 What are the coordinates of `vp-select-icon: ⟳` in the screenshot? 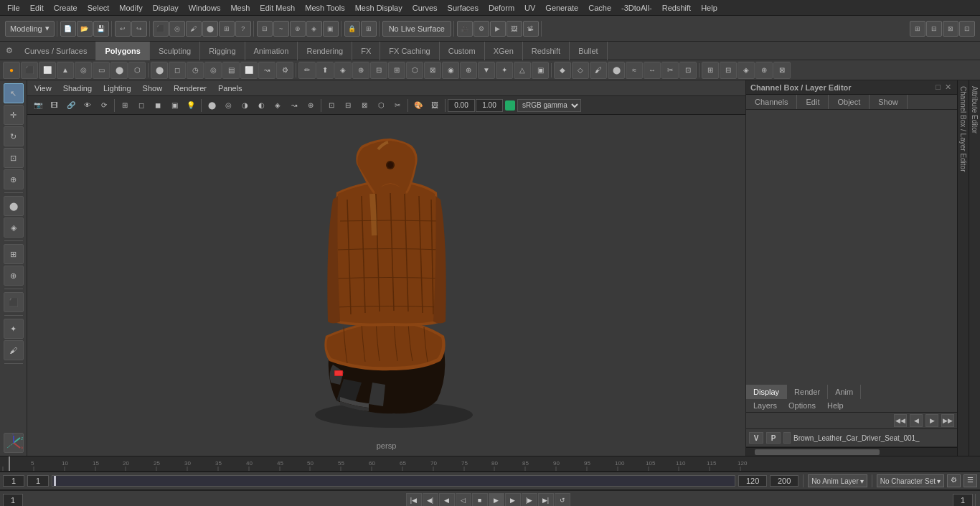 It's located at (104, 106).